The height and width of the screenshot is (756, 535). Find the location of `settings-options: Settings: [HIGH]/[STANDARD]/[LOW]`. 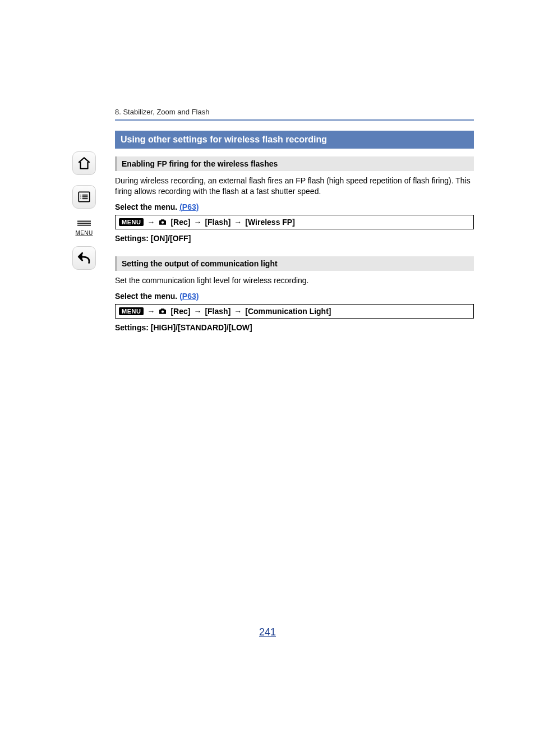

settings-options: Settings: [HIGH]/[STANDARD]/[LOW] is located at coordinates (294, 328).